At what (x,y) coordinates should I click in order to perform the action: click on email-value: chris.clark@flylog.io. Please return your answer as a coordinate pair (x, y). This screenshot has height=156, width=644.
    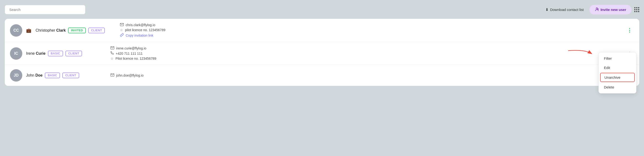
    Looking at the image, I should click on (140, 25).